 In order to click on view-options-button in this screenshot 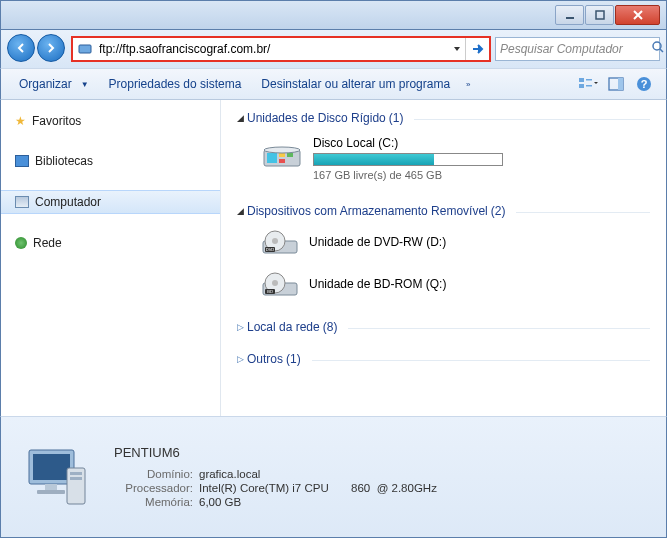, I will do `click(588, 84)`.